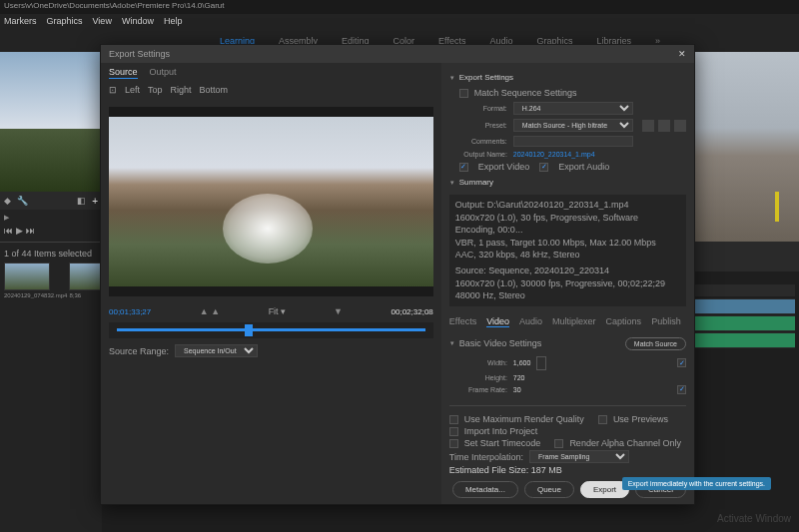 Image resolution: width=799 pixels, height=532 pixels. I want to click on crop-top: Top, so click(156, 92).